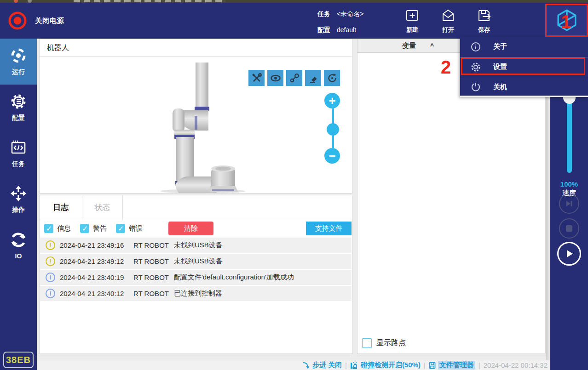 The height and width of the screenshot is (370, 588). I want to click on header-actions: 新建 打开, so click(448, 21).